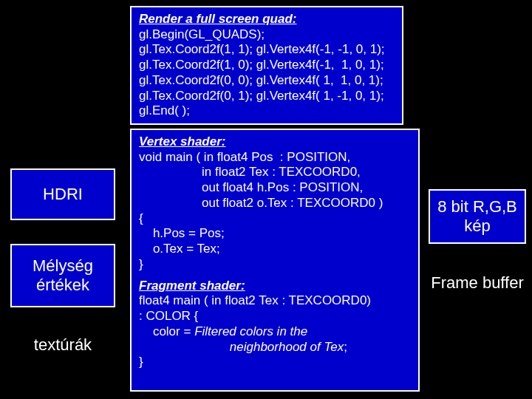 The image size is (532, 399). What do you see at coordinates (63, 276) in the screenshot?
I see `melyseg-box: Mélység értékek` at bounding box center [63, 276].